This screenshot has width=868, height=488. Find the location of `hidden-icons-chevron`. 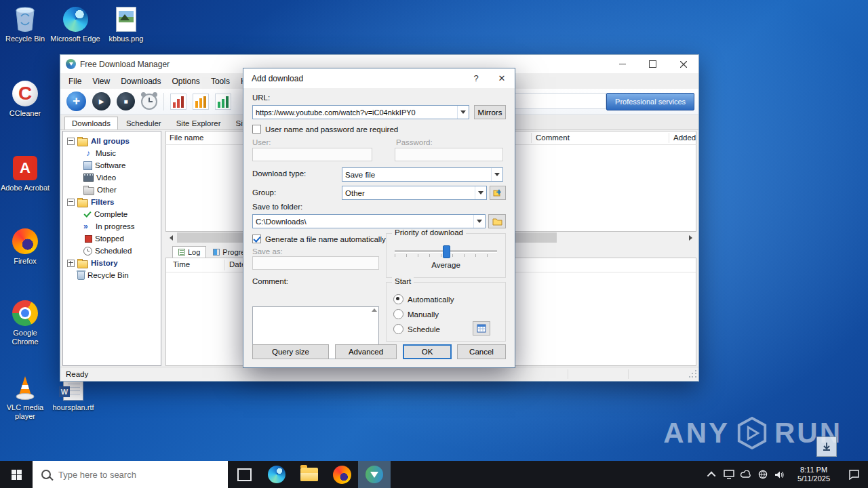

hidden-icons-chevron is located at coordinates (712, 474).